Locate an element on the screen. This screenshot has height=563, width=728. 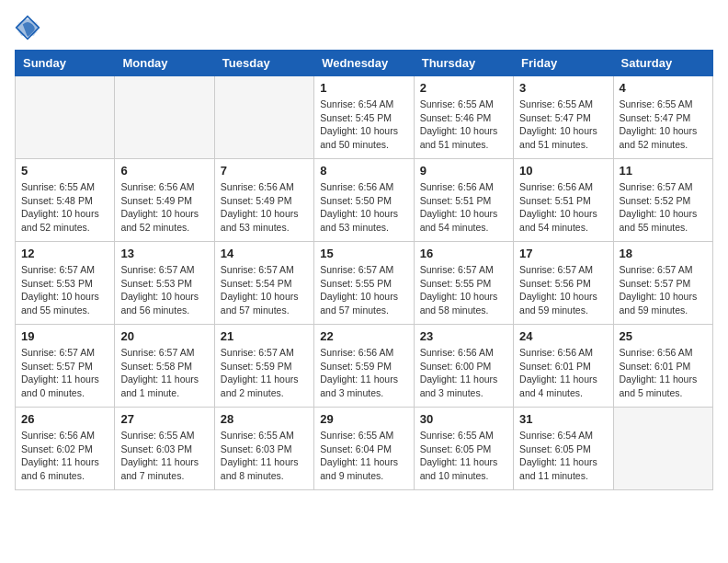
day-number: 29 is located at coordinates (364, 419).